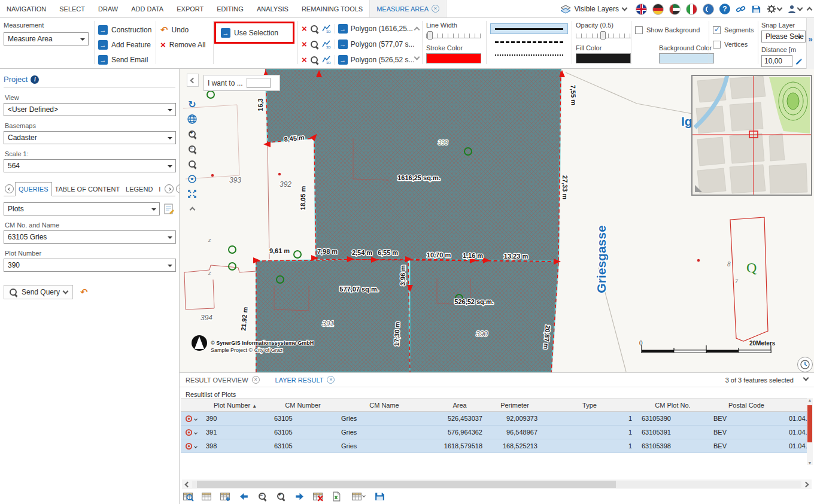 The image size is (814, 504). I want to click on zoom-out-icon: −, so click(192, 149).